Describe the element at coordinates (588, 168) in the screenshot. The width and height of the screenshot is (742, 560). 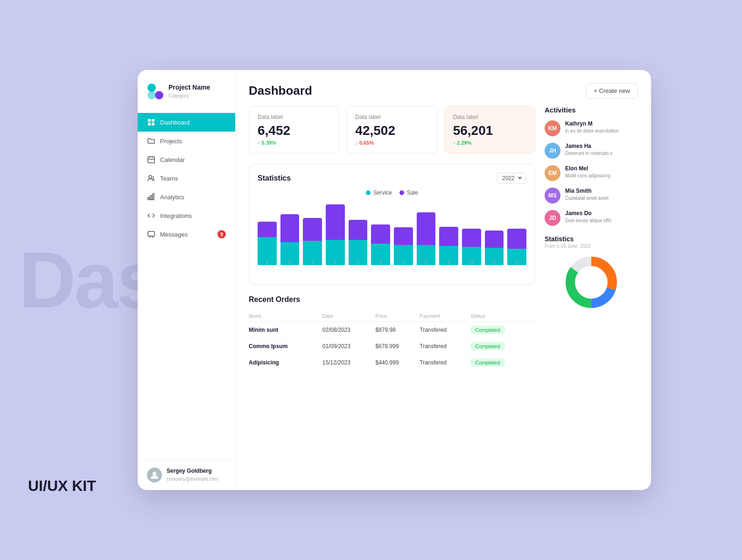
I see `activity-name: Elon Mel` at that location.